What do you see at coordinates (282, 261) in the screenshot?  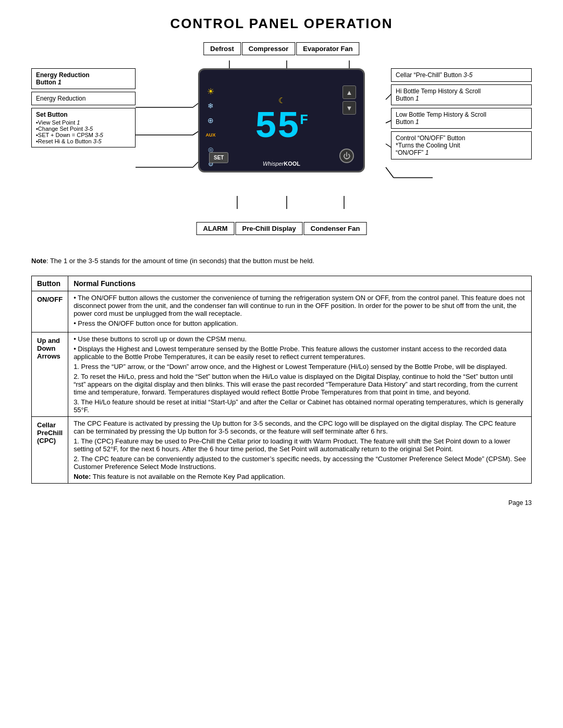 I see `note-text: Note: The 1 or the 3-5 stands for the am…` at bounding box center [282, 261].